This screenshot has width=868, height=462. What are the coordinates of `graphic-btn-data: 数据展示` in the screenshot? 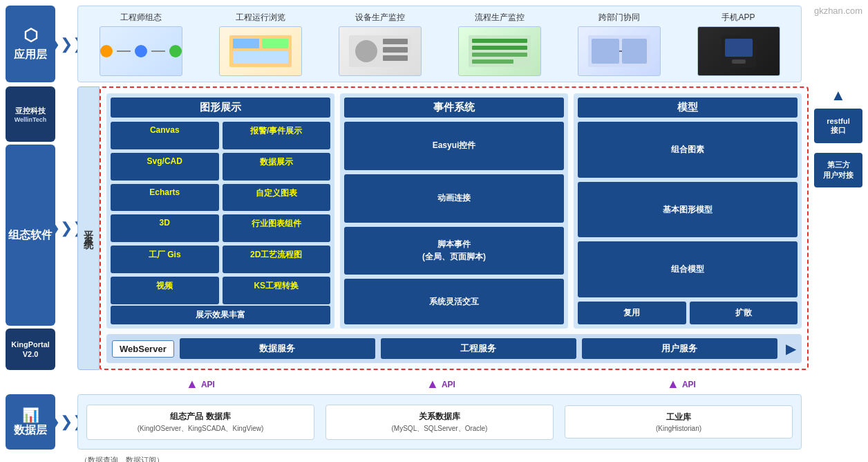 It's located at (276, 167).